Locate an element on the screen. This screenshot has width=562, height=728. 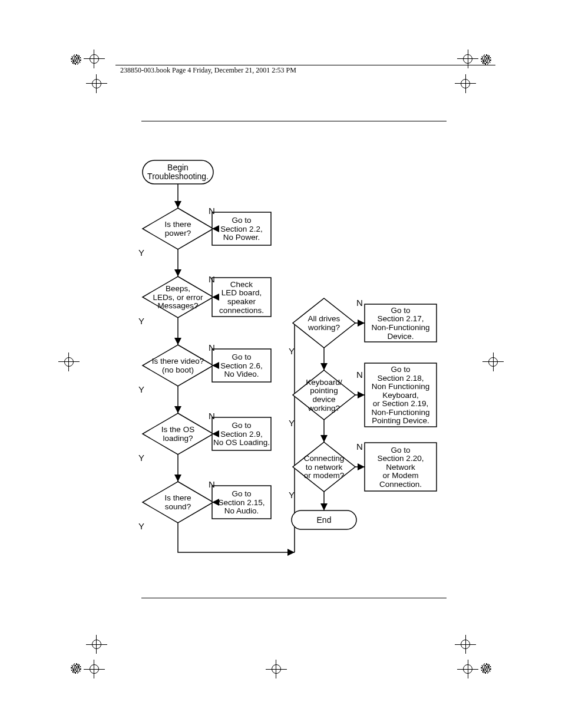
svg-text: Connectingto networkor modem? is located at coordinates (324, 467).